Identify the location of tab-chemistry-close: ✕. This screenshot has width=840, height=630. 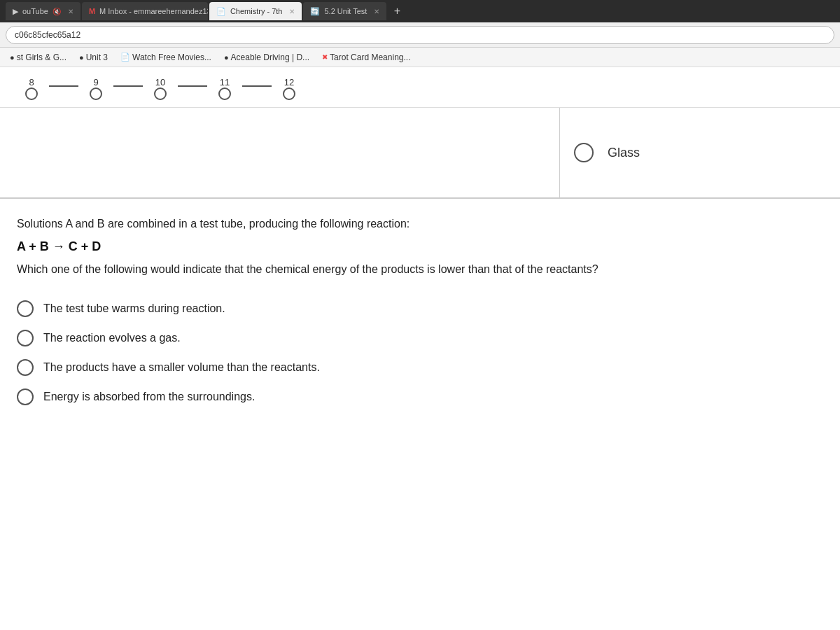
(292, 11).